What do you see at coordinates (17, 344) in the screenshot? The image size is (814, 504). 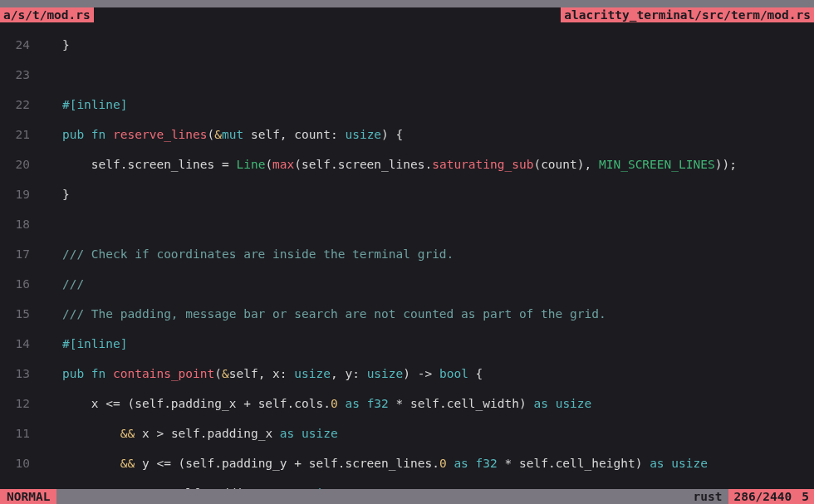 I see `line-number: 14` at bounding box center [17, 344].